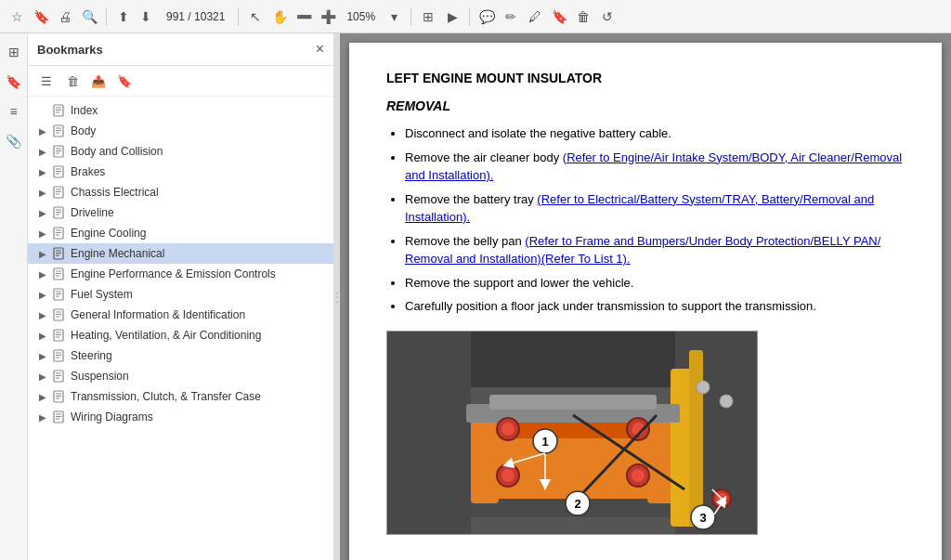 This screenshot has width=951, height=560. I want to click on sidebar-item-suspension: ▶ Suspension, so click(180, 376).